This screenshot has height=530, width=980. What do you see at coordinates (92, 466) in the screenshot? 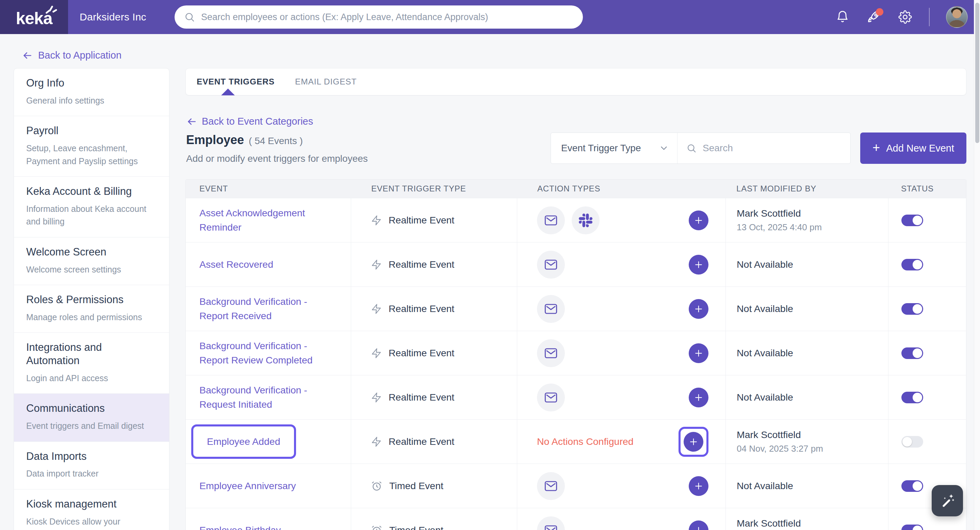
I see `sidebar-item-data-imports: Data Imports Data import tracker` at bounding box center [92, 466].